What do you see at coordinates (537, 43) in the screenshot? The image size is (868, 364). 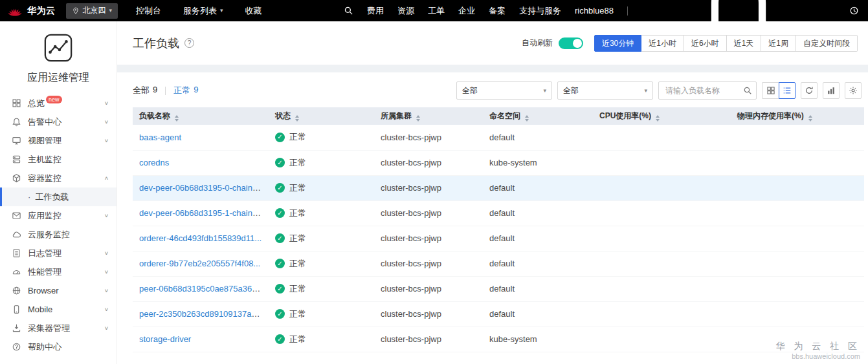 I see `auto-refresh-label: 自动刷新` at bounding box center [537, 43].